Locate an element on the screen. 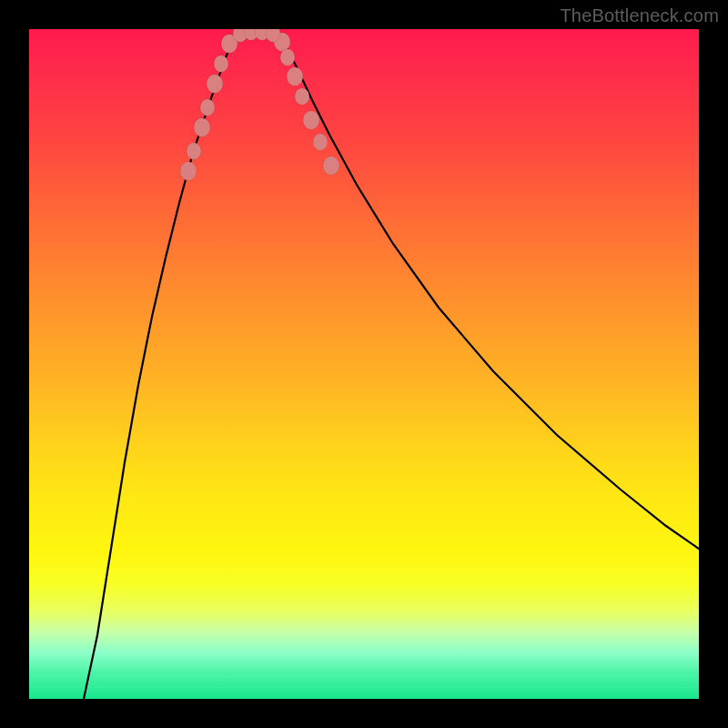 Image resolution: width=728 pixels, height=728 pixels. watermark-text: TheBottleneck.com is located at coordinates (639, 16).